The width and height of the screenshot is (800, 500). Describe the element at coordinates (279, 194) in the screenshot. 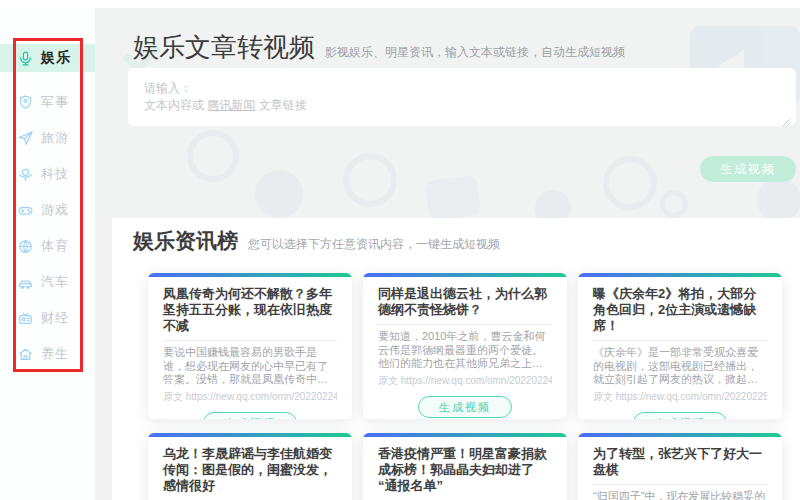

I see `music-circle-pattern-shape` at that location.